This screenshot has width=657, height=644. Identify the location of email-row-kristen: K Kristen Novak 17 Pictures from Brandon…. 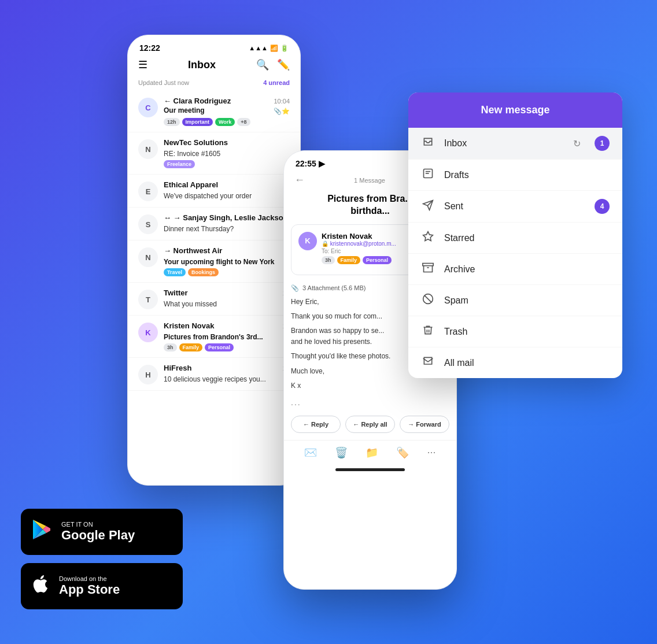
(214, 336).